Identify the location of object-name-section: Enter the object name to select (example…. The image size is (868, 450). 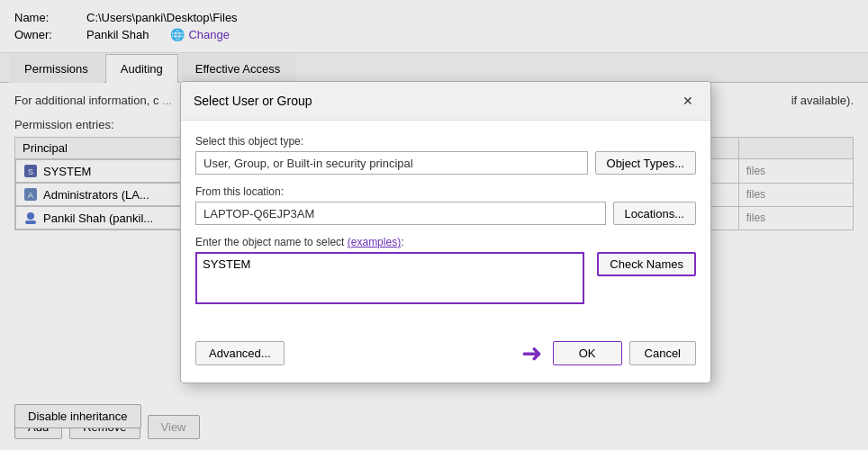
(446, 270).